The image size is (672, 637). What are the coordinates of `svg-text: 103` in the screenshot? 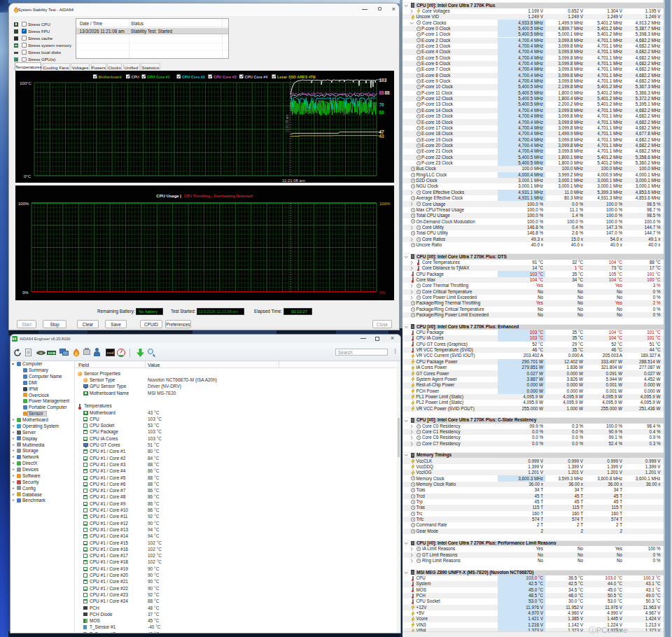 It's located at (384, 80).